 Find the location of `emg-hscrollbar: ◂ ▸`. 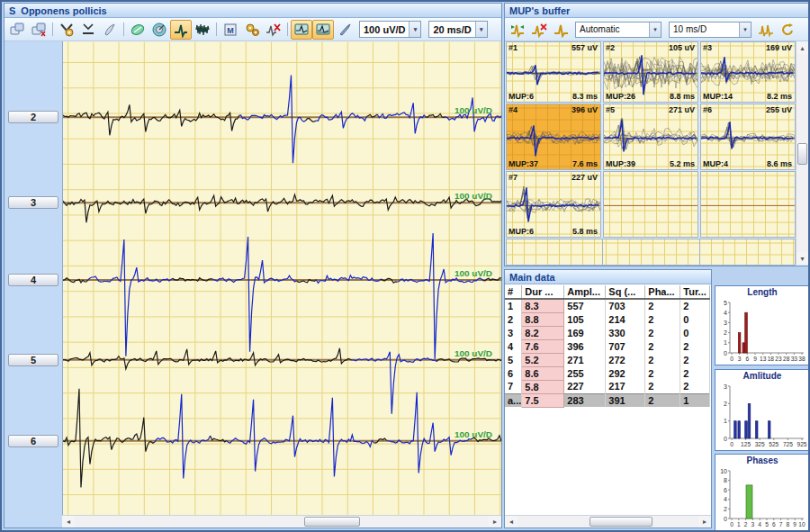

emg-hscrollbar: ◂ ▸ is located at coordinates (282, 521).